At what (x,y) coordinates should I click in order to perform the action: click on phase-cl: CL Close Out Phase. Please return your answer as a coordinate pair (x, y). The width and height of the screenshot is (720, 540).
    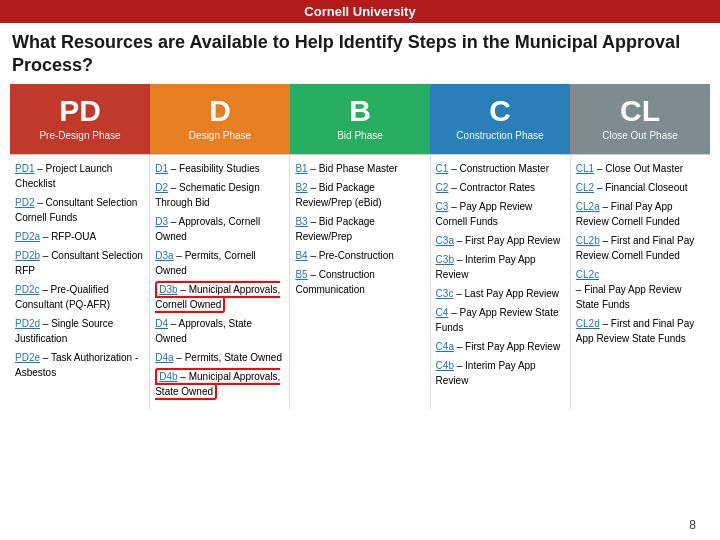
    Looking at the image, I should click on (640, 119).